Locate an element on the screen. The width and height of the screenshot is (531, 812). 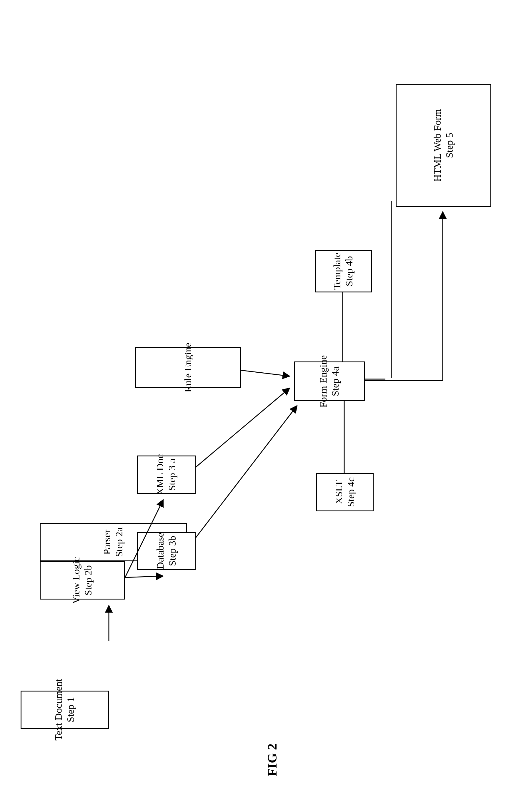
node-step: Step 4a is located at coordinates (335, 381).